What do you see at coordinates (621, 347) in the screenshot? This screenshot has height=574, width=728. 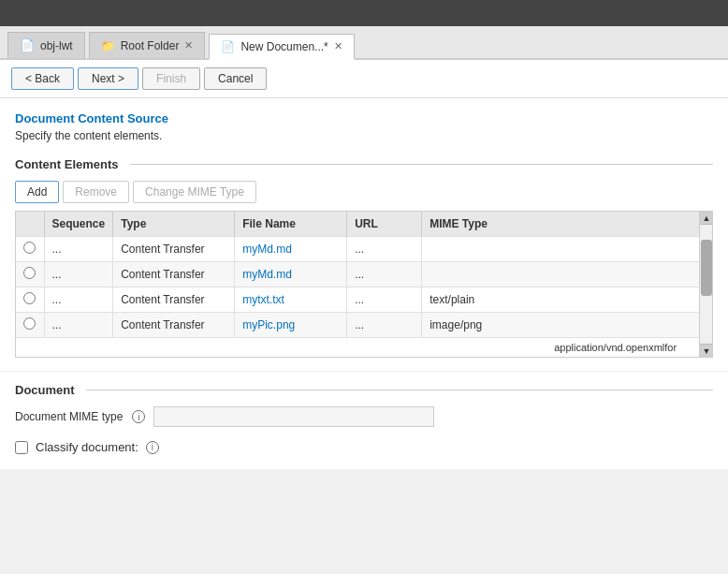 I see `mime-overflow-text: application/vnd.openxmlfor` at bounding box center [621, 347].